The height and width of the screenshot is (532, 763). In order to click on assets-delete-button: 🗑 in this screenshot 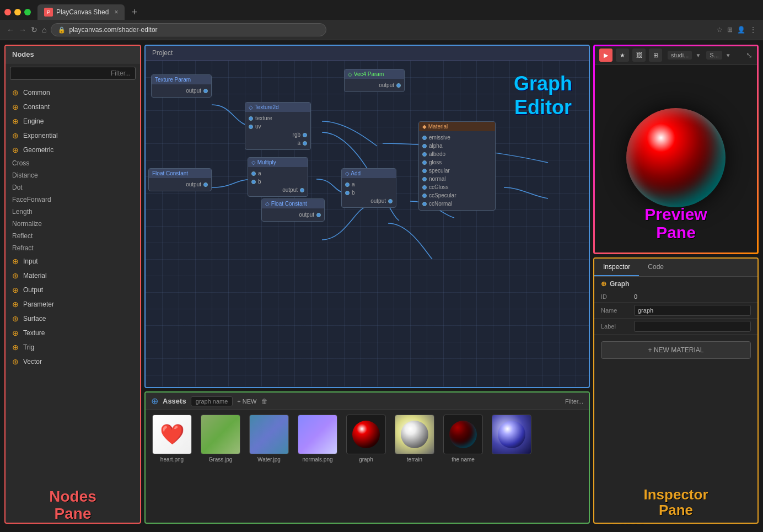, I will do `click(265, 401)`.